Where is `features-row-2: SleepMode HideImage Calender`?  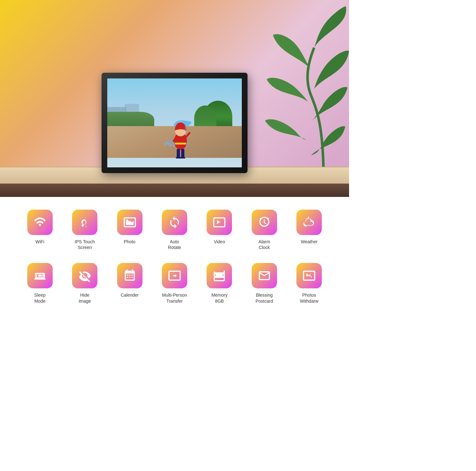
features-row-2: SleepMode HideImage Calender is located at coordinates (175, 283).